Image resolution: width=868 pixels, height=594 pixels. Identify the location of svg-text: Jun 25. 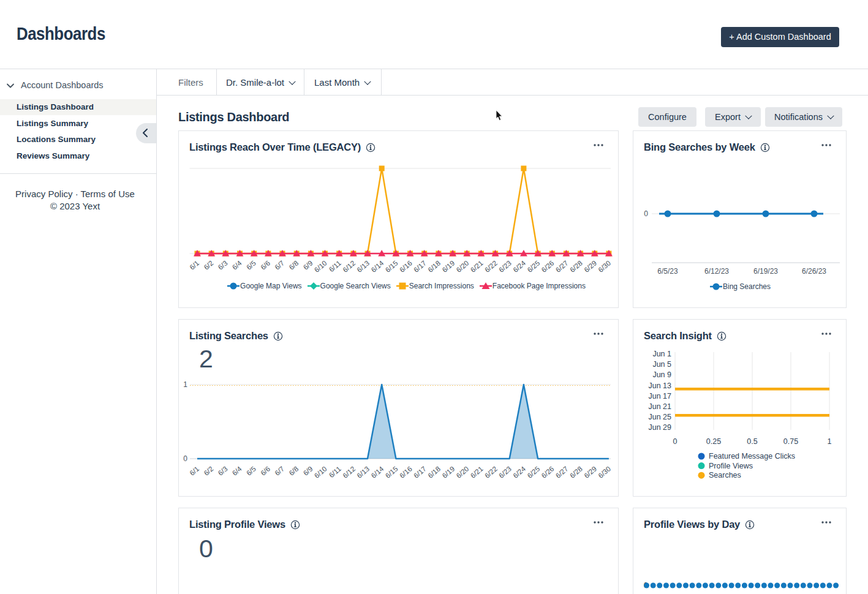
(660, 417).